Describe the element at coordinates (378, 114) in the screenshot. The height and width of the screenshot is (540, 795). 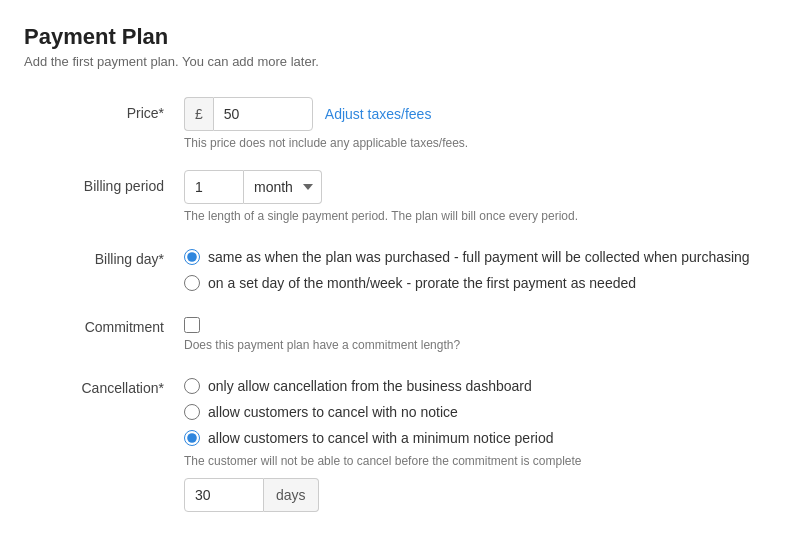
I see `adjust-taxes-link: Adjust taxes/fees` at that location.